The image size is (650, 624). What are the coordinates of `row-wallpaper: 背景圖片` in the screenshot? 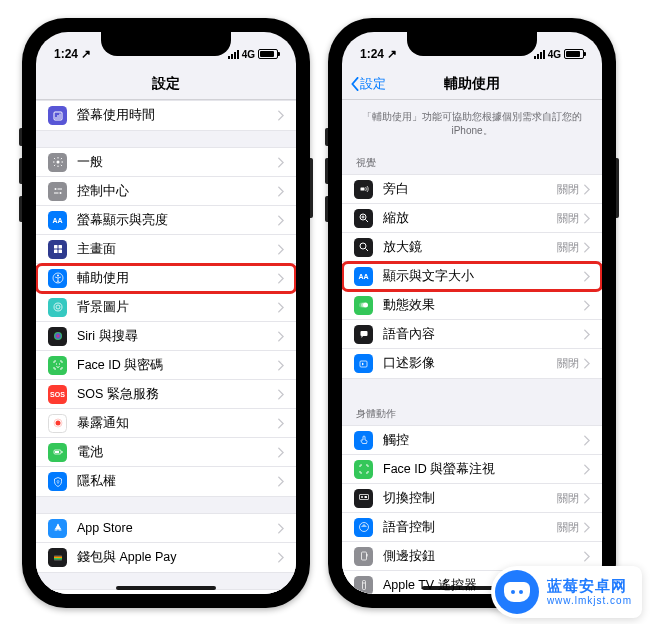 It's located at (166, 308).